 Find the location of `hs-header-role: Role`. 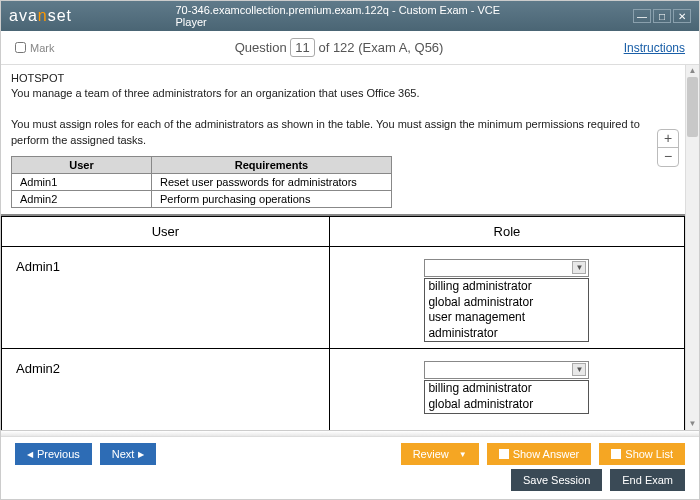

hs-header-role: Role is located at coordinates (506, 231).